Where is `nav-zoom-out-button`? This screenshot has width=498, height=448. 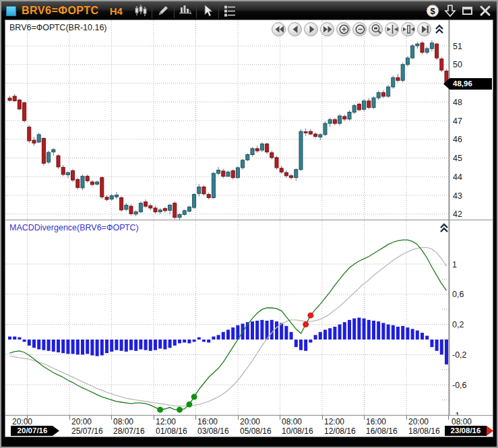
nav-zoom-out-button is located at coordinates (360, 30).